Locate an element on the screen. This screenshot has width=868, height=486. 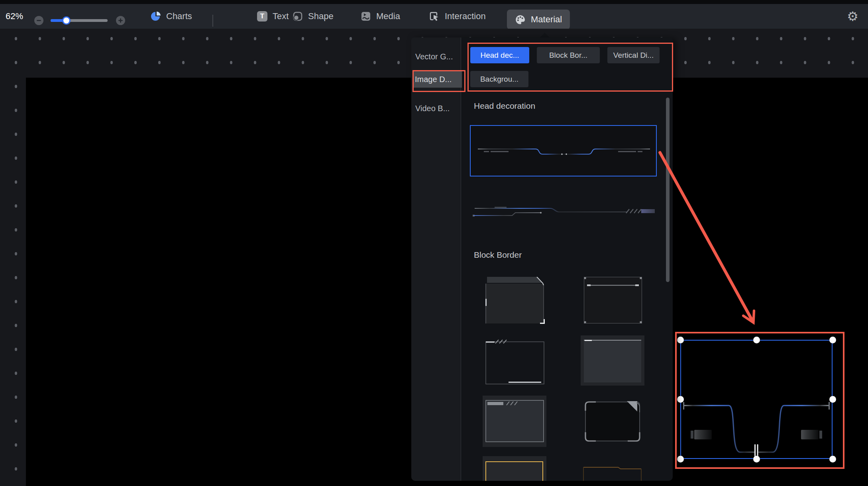
palette-icon is located at coordinates (520, 20).